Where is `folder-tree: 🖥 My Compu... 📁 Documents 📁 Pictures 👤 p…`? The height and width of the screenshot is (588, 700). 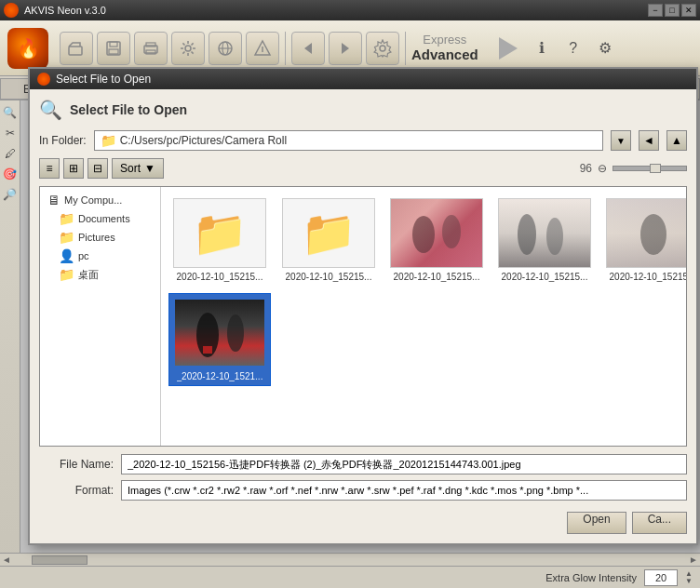 folder-tree: 🖥 My Compu... 📁 Documents 📁 Pictures 👤 p… is located at coordinates (101, 316).